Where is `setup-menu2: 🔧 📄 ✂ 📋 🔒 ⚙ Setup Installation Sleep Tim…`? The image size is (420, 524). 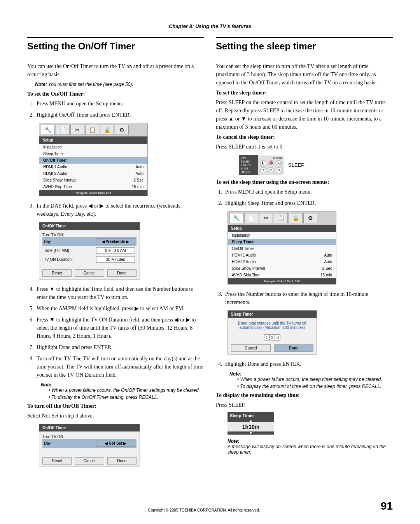
setup-menu2: 🔧 📄 ✂ 📋 🔒 ⚙ Setup Installation Sleep Tim… is located at coordinates (282, 248).